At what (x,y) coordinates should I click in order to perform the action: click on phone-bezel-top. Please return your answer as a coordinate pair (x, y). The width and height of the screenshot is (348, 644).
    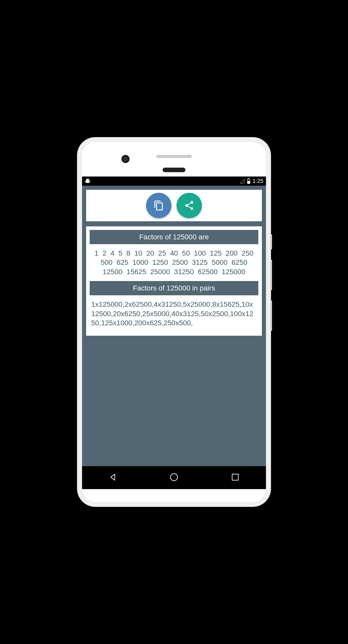
    Looking at the image, I should click on (174, 159).